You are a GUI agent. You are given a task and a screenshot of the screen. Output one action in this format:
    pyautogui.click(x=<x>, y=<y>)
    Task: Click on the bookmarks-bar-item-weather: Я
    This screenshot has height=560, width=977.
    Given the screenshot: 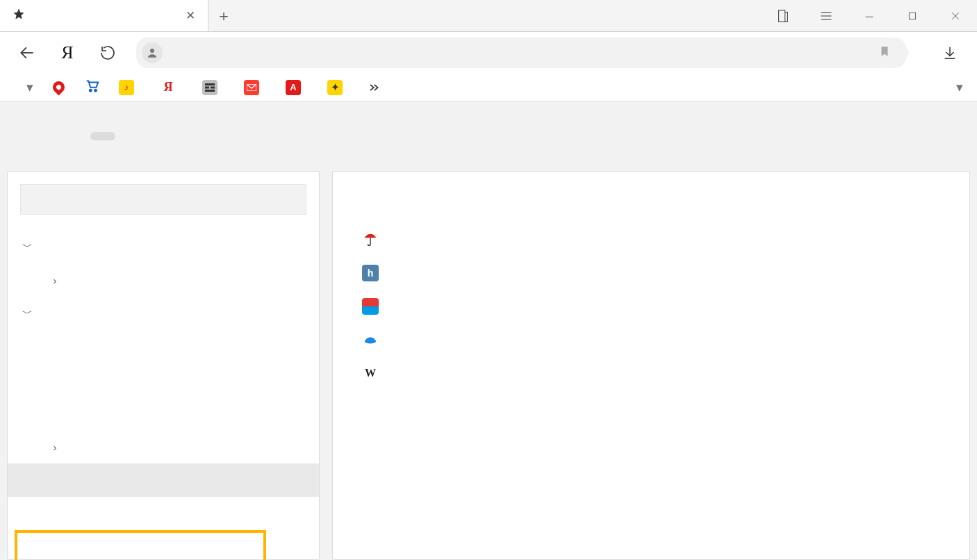 What is the action you would take?
    pyautogui.click(x=172, y=88)
    